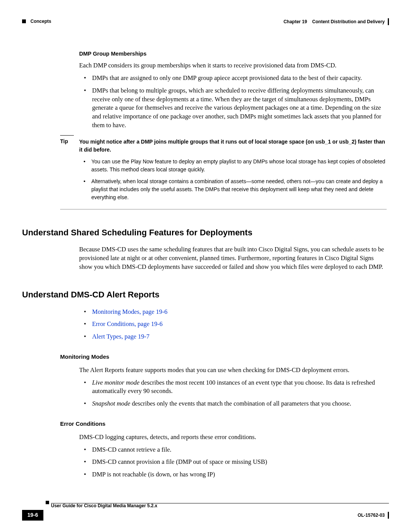 The image size is (411, 532). I want to click on dmp-intro: Each DMP considers its group memberships…, so click(233, 66).